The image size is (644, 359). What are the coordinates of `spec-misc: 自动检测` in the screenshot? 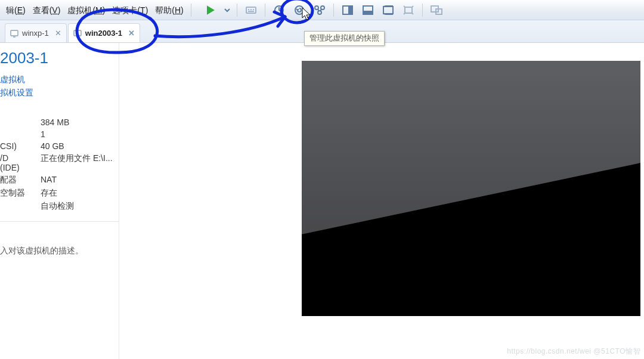 It's located at (57, 206).